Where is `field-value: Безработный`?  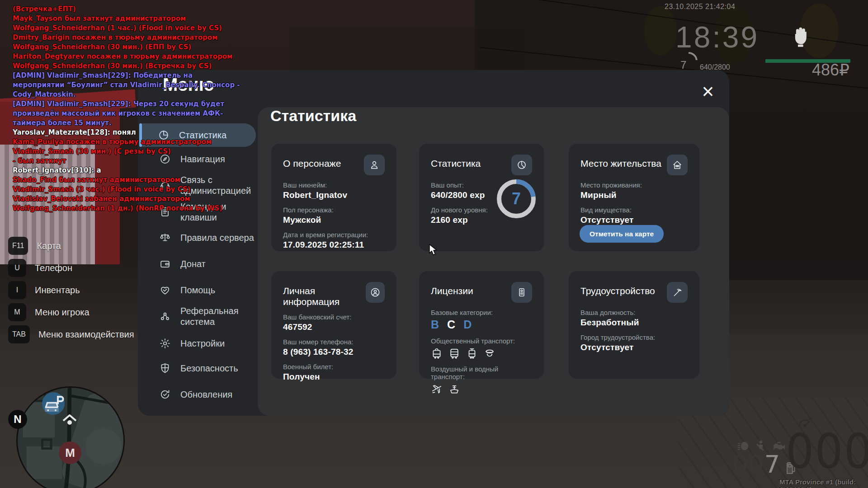 field-value: Безработный is located at coordinates (634, 323).